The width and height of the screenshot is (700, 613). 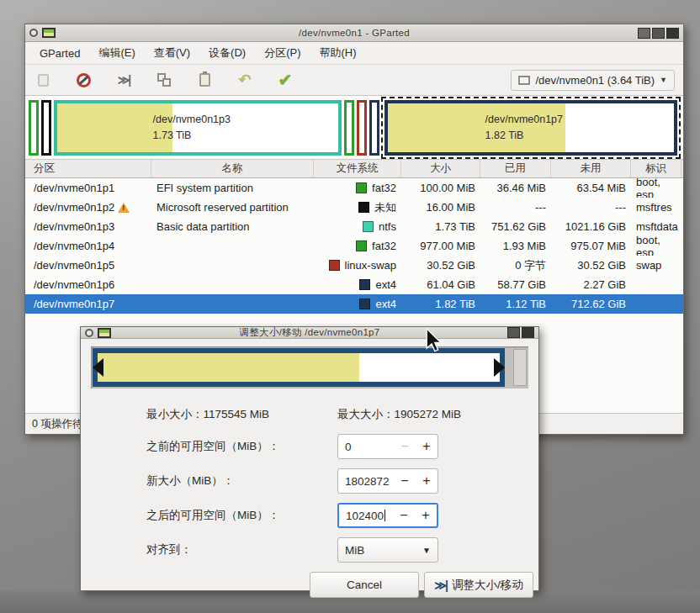 What do you see at coordinates (299, 367) in the screenshot?
I see `partition-resize-frame` at bounding box center [299, 367].